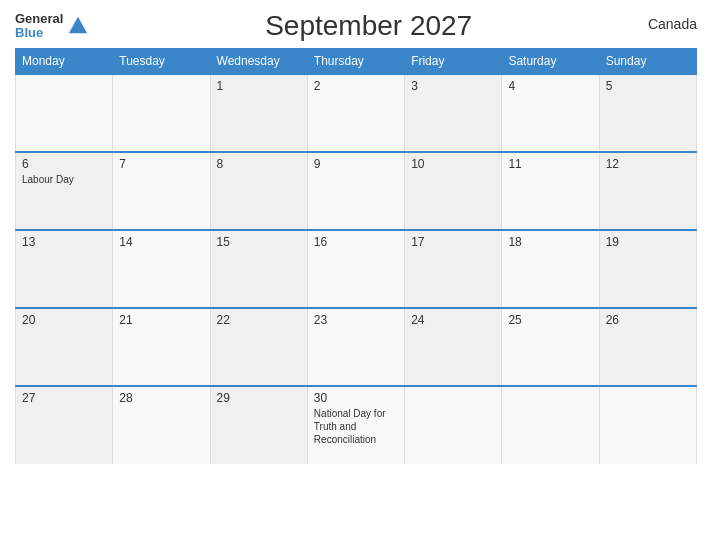  I want to click on day-number: 30, so click(356, 398).